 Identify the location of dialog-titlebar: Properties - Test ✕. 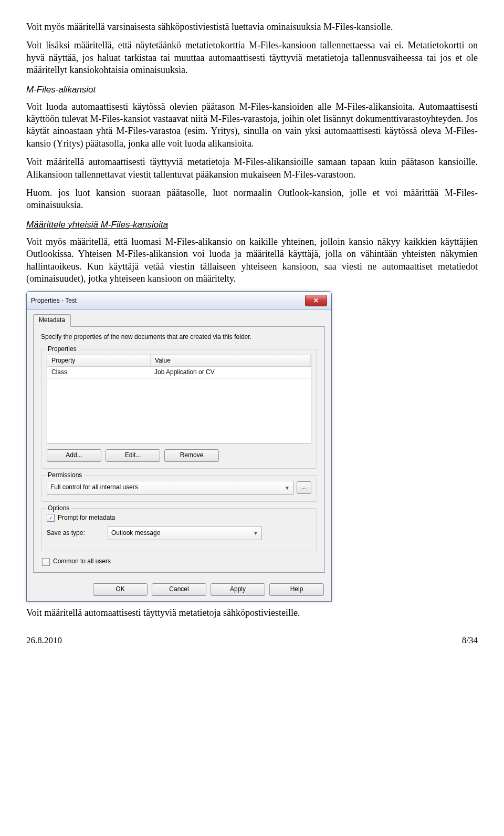
(179, 301).